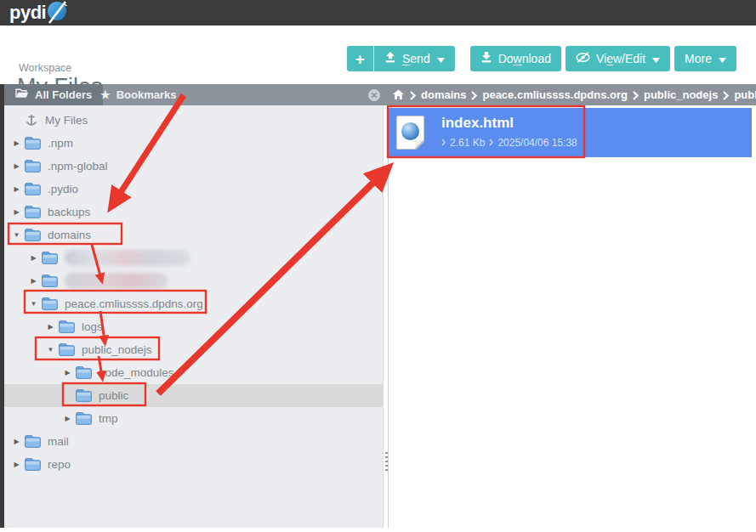 Image resolution: width=756 pixels, height=532 pixels. What do you see at coordinates (374, 95) in the screenshot?
I see `close-panel-icon` at bounding box center [374, 95].